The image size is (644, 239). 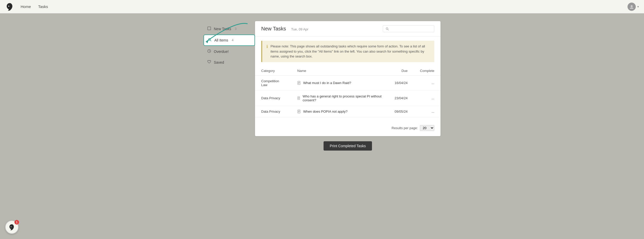 What do you see at coordinates (267, 46) in the screenshot?
I see `info-icon: ℹ` at bounding box center [267, 46].